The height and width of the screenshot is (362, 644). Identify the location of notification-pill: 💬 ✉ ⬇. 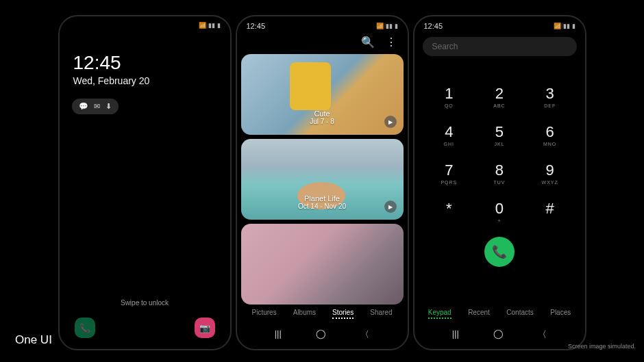
(95, 107).